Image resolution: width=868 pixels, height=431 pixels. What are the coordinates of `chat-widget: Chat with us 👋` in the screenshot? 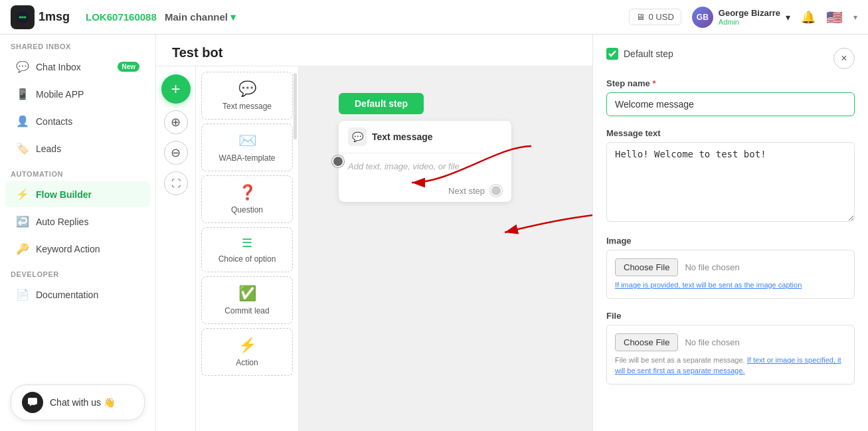 It's located at (78, 402).